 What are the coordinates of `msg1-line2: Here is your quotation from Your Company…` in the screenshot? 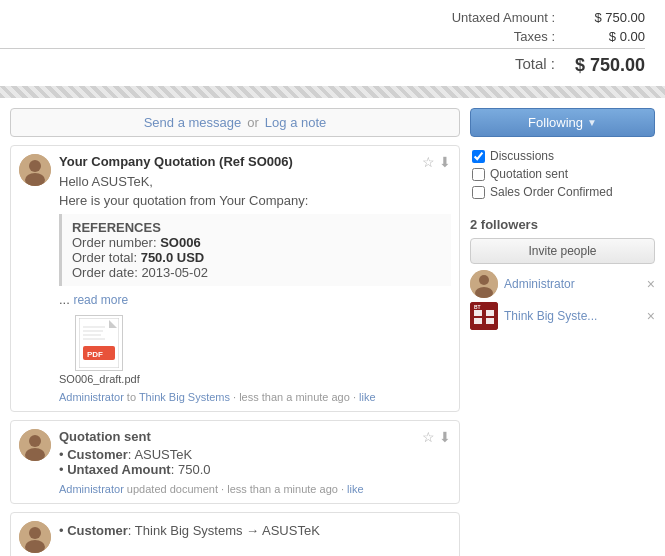 It's located at (255, 200).